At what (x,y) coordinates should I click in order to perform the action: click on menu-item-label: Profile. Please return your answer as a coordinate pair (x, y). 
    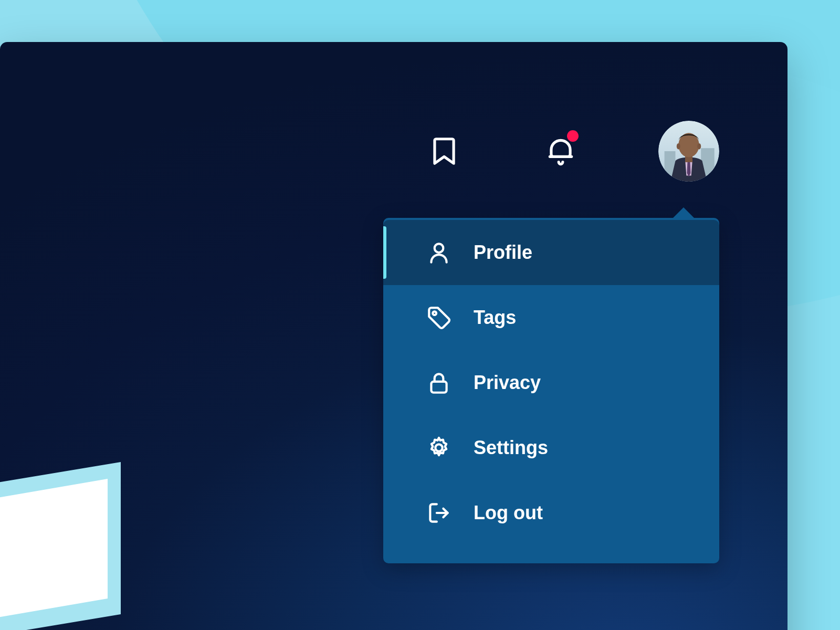
    Looking at the image, I should click on (503, 253).